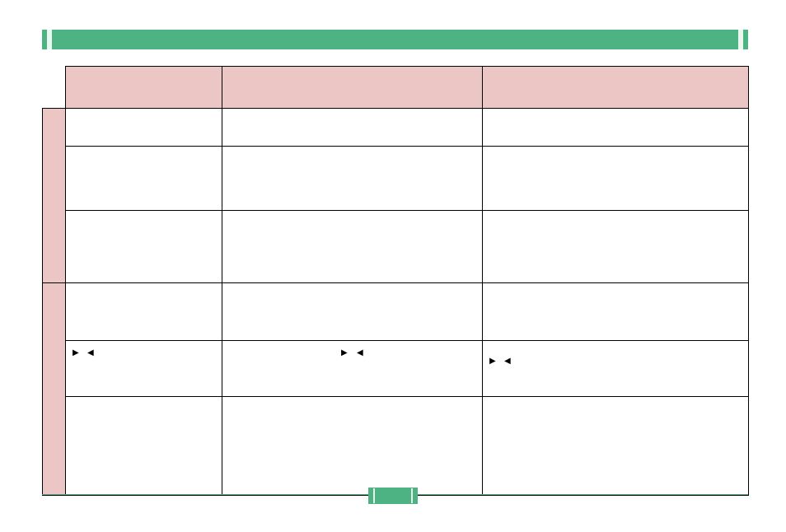 This screenshot has width=786, height=532. I want to click on page-number-badge, so click(393, 496).